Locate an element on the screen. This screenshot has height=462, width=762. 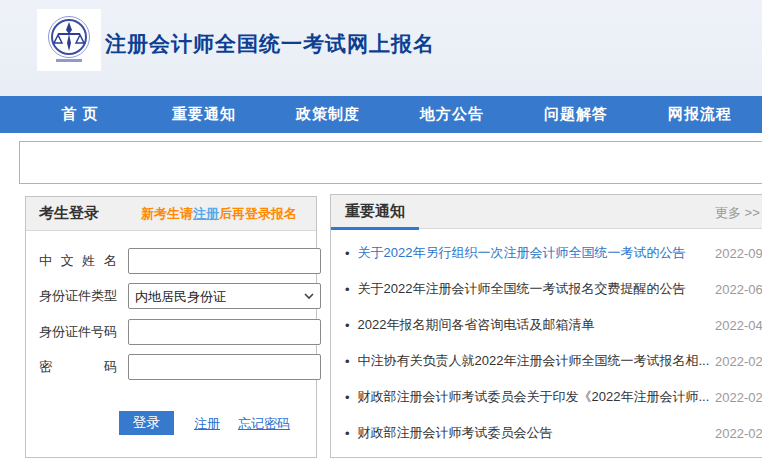
main-nav: 首 页 重要通知 政策制度 地方公告 问题解答 网报流程 is located at coordinates (381, 114).